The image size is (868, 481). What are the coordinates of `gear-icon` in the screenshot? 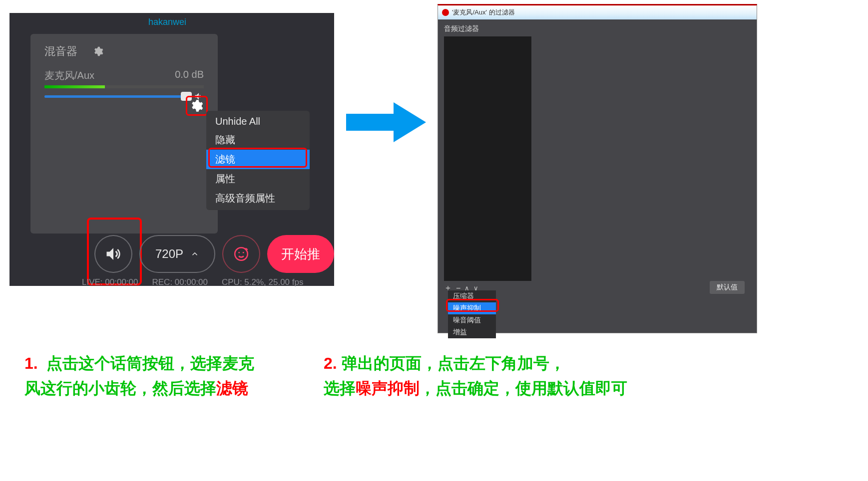 It's located at (98, 51).